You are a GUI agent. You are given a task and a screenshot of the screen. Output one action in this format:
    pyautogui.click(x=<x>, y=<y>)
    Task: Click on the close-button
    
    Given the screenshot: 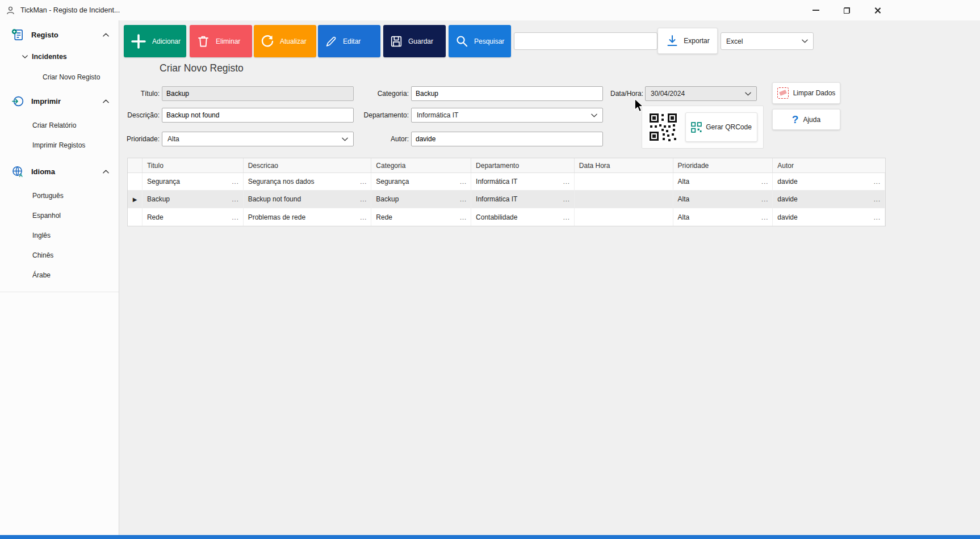 What is the action you would take?
    pyautogui.click(x=877, y=10)
    